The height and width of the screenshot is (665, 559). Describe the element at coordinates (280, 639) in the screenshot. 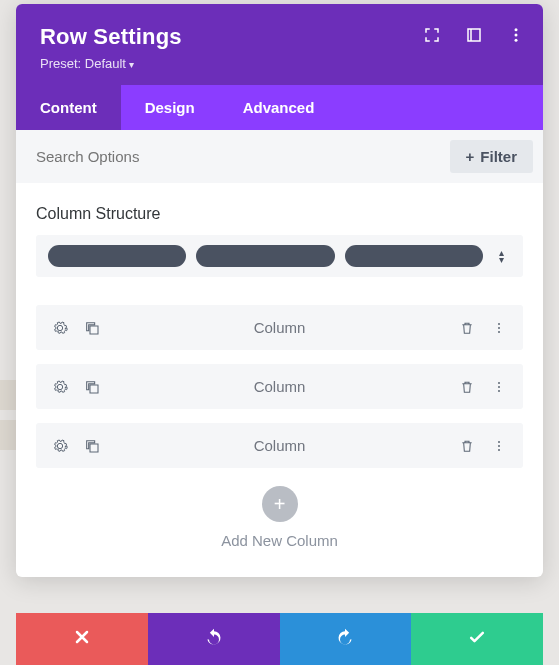

I see `modal-footer` at that location.